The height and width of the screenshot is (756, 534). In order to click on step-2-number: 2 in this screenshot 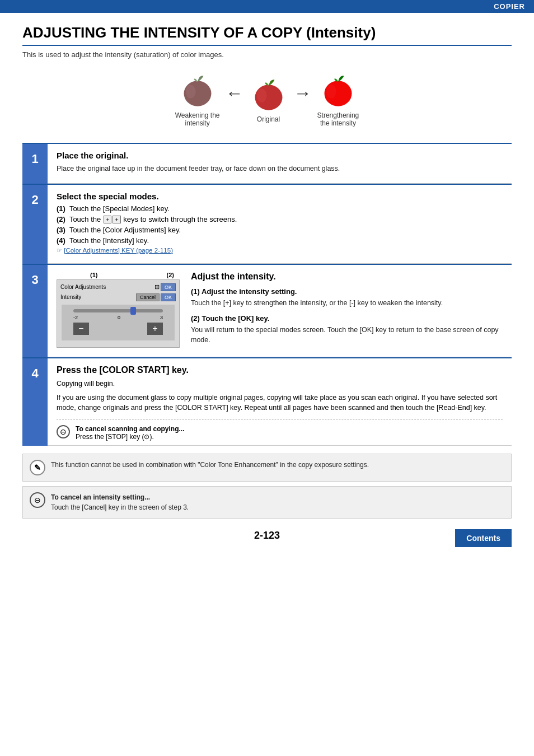, I will do `click(35, 224)`.